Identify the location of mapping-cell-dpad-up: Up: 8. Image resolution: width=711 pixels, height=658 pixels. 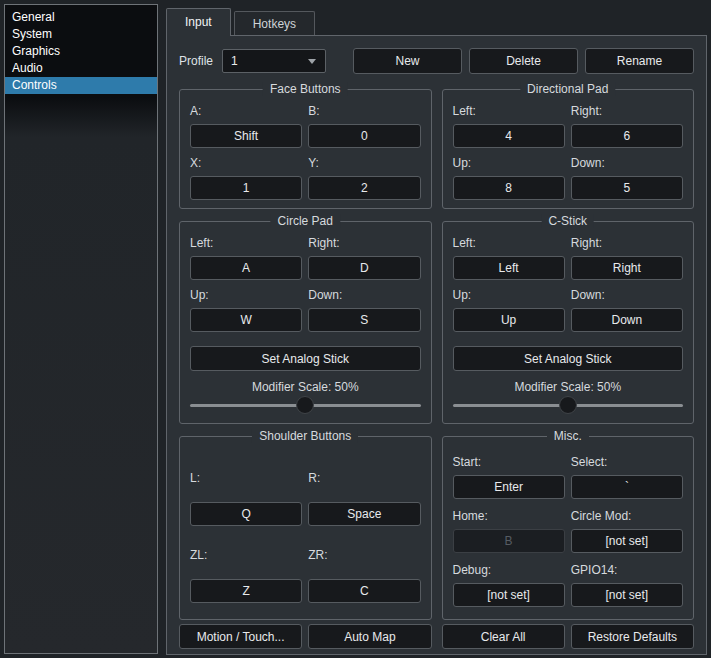
(509, 174).